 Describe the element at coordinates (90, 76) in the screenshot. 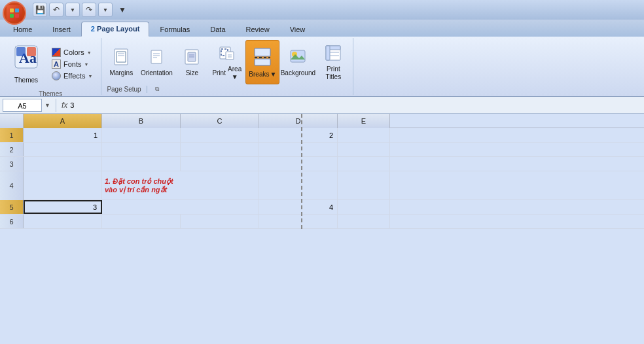

I see `effects-dropdown-arrow: ▼` at that location.